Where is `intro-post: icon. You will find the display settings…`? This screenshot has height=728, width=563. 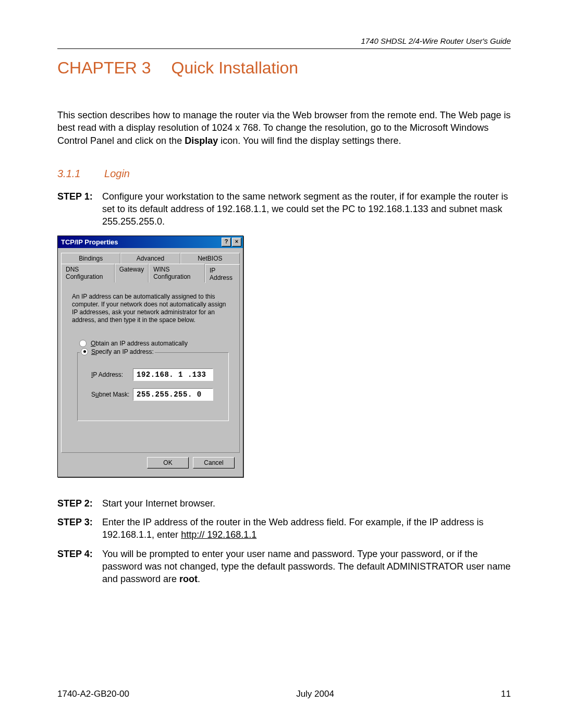 intro-post: icon. You will find the display settings… is located at coordinates (310, 141).